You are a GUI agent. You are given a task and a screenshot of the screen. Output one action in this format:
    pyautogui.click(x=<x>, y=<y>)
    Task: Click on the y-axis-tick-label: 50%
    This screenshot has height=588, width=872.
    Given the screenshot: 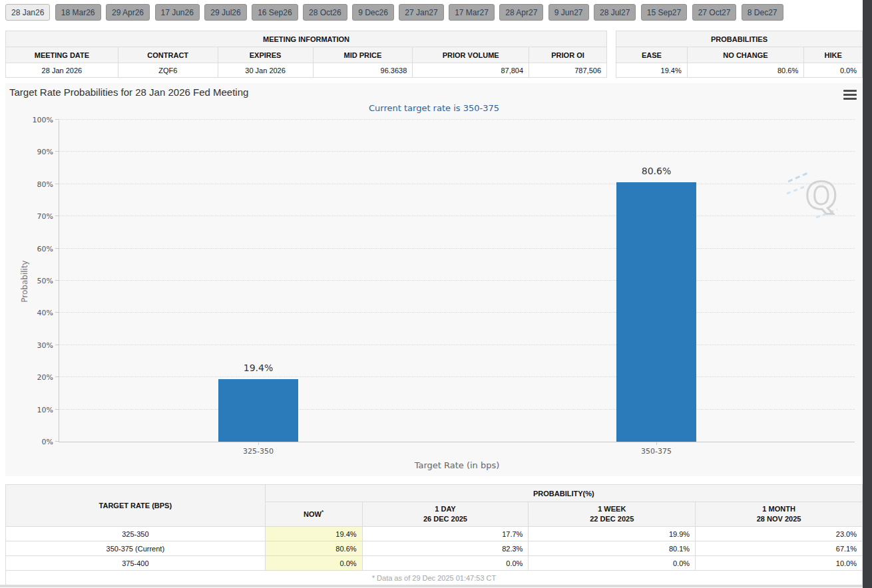 What is the action you would take?
    pyautogui.click(x=45, y=281)
    